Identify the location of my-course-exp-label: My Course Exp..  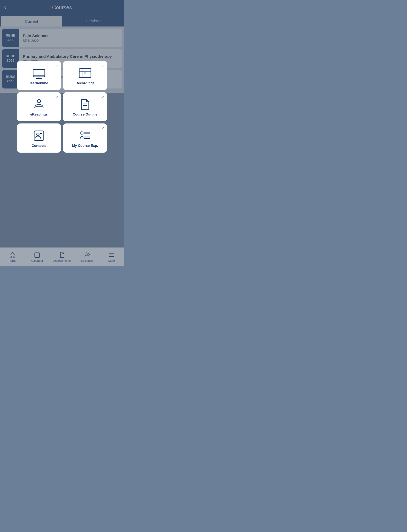
(85, 146).